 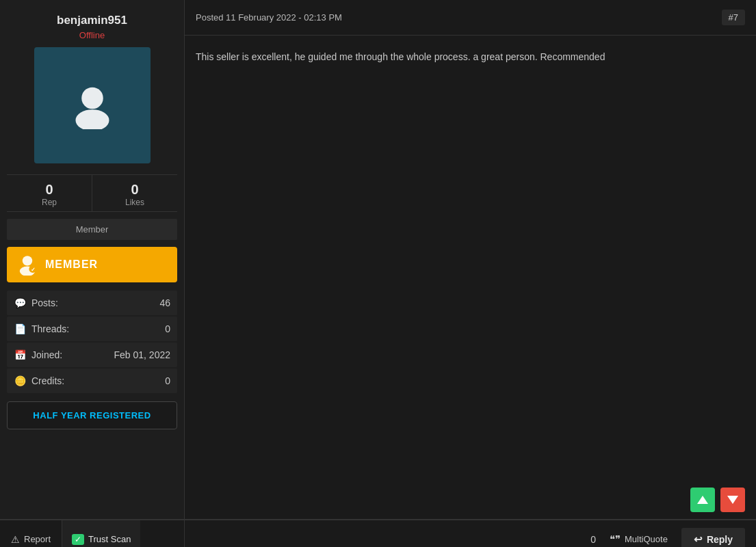 I want to click on threads-icon: 📄, so click(x=20, y=329).